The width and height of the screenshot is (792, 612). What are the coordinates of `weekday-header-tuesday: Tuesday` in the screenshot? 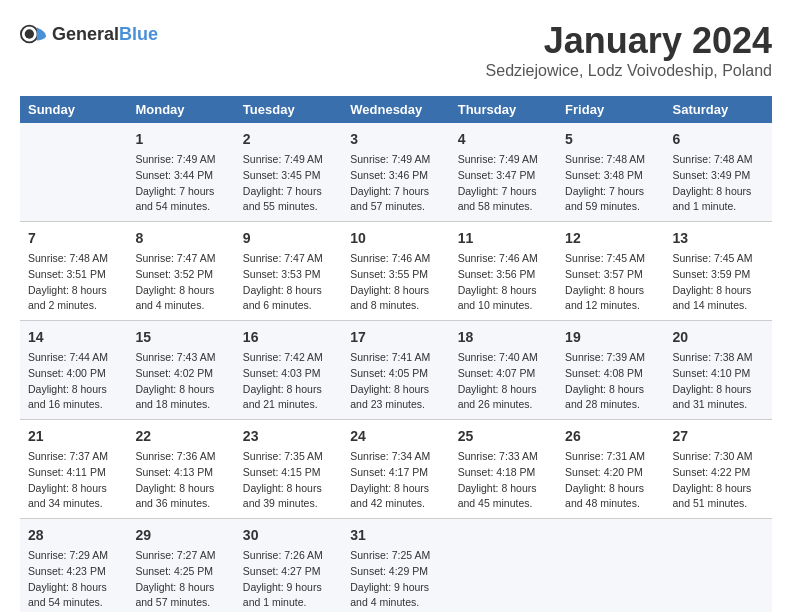 It's located at (288, 110).